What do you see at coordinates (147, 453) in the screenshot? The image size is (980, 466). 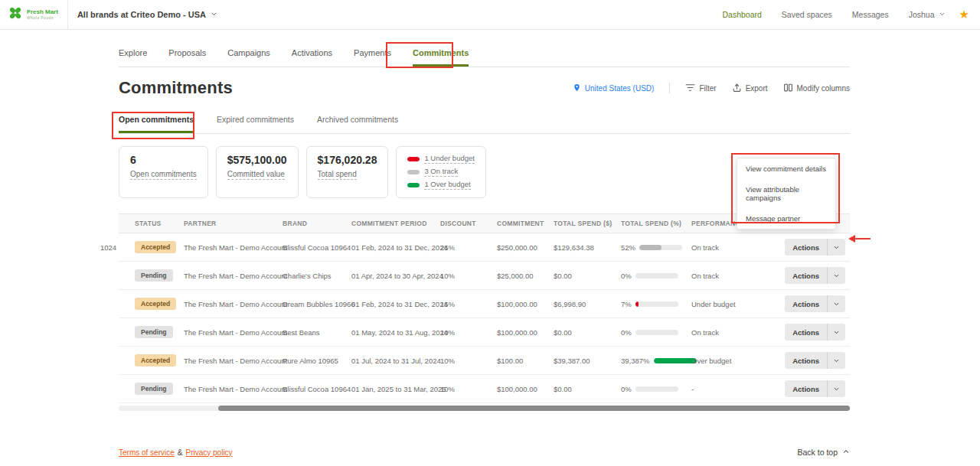 I see `terms-link: Terms of service` at bounding box center [147, 453].